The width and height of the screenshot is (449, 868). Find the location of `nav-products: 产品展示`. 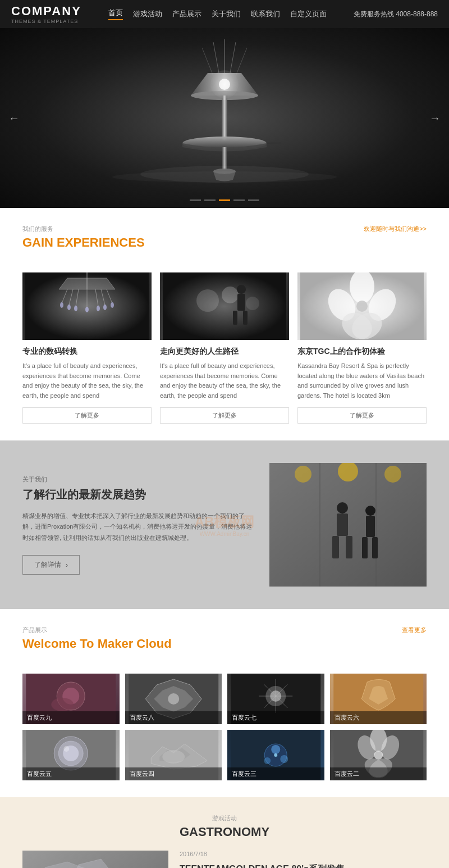

nav-products: 产品展示 is located at coordinates (187, 14).